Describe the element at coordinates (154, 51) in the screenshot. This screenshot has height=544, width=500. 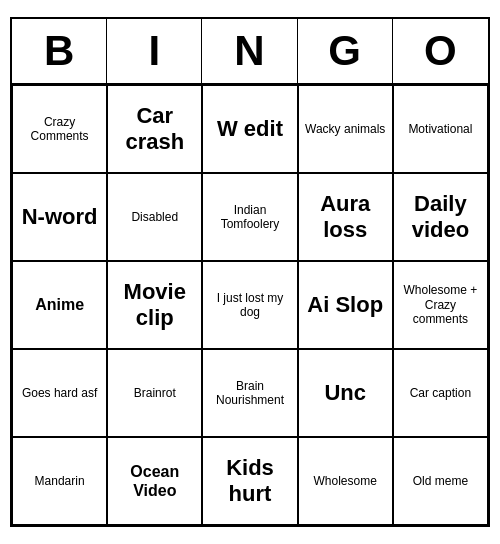
I see `bingo-letter-i: I` at that location.